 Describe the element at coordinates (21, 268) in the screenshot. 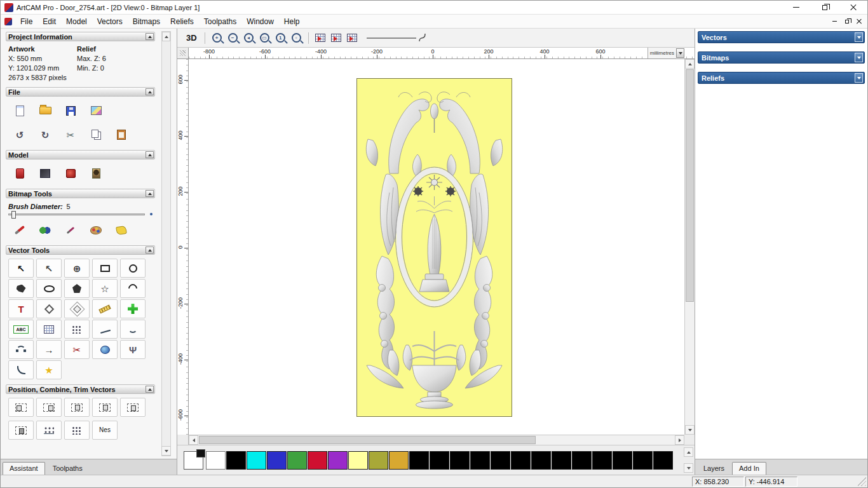

I see `select-vectors-icon: ↖` at that location.